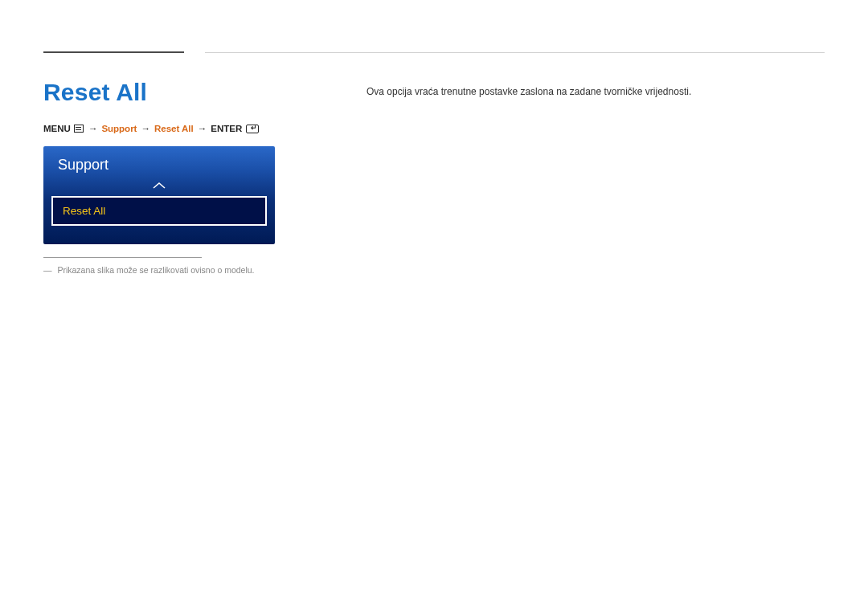 This screenshot has width=868, height=613. What do you see at coordinates (57, 129) in the screenshot?
I see `breadcrumb-menu-label: MENU` at bounding box center [57, 129].